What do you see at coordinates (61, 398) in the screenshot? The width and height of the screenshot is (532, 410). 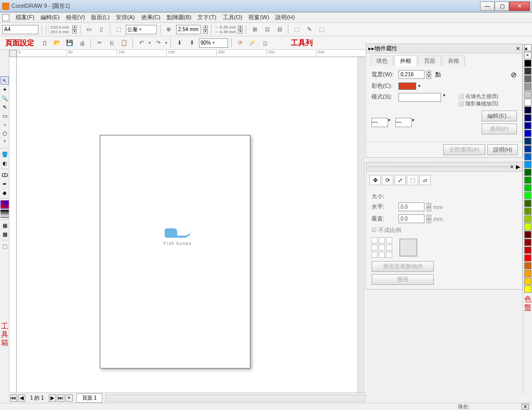 I see `last-page-button: ⏭` at bounding box center [61, 398].